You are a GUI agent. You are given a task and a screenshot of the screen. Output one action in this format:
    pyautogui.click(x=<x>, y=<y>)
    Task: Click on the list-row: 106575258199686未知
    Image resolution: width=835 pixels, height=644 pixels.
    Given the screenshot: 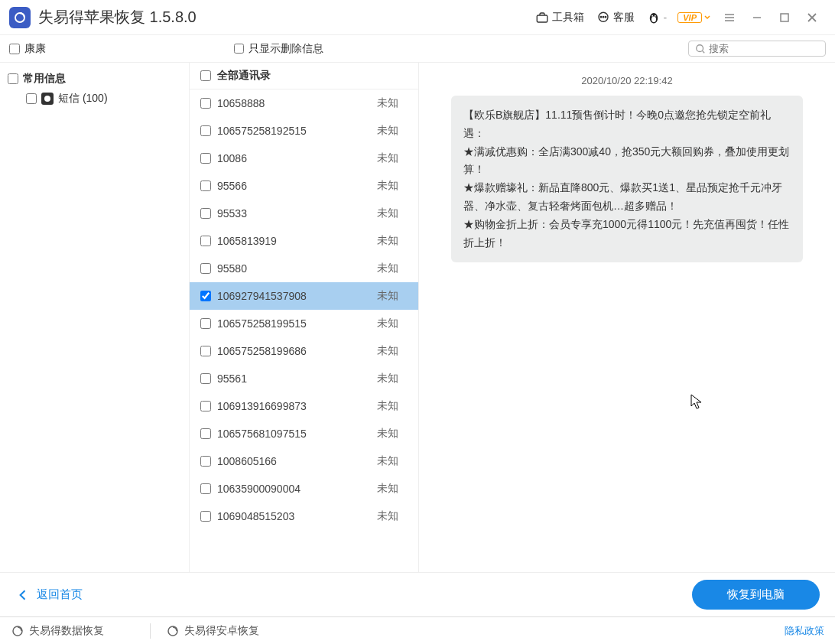 What is the action you would take?
    pyautogui.click(x=304, y=351)
    